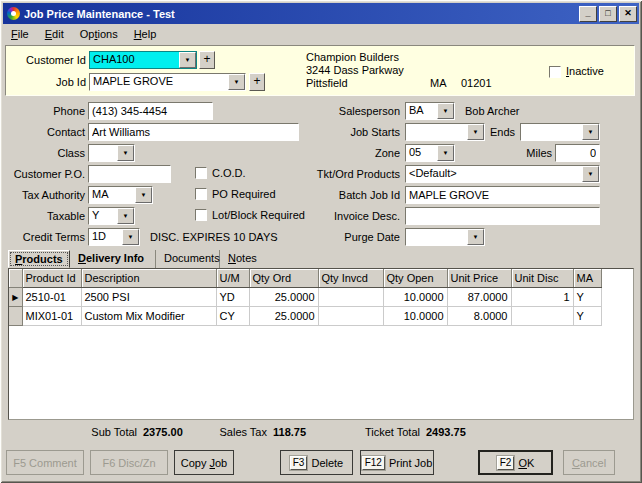  Describe the element at coordinates (445, 237) in the screenshot. I see `purge-date-combo: ▼` at that location.